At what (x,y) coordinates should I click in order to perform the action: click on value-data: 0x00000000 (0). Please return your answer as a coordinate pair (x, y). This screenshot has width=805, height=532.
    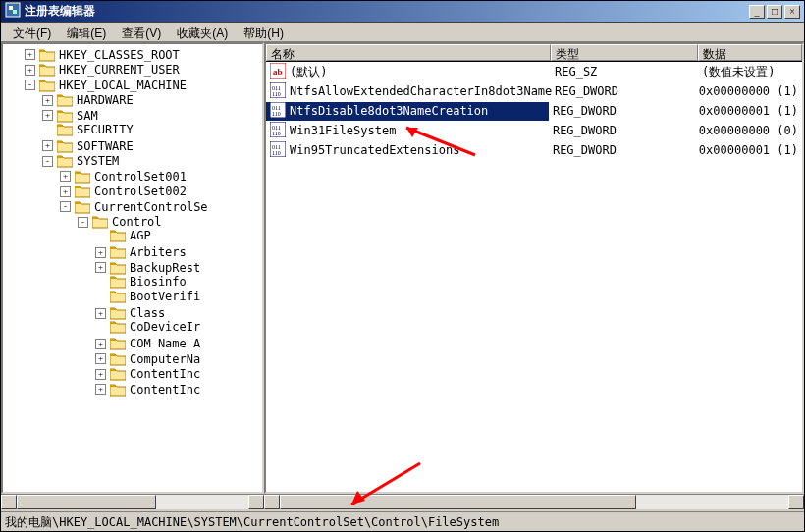
    Looking at the image, I should click on (748, 131).